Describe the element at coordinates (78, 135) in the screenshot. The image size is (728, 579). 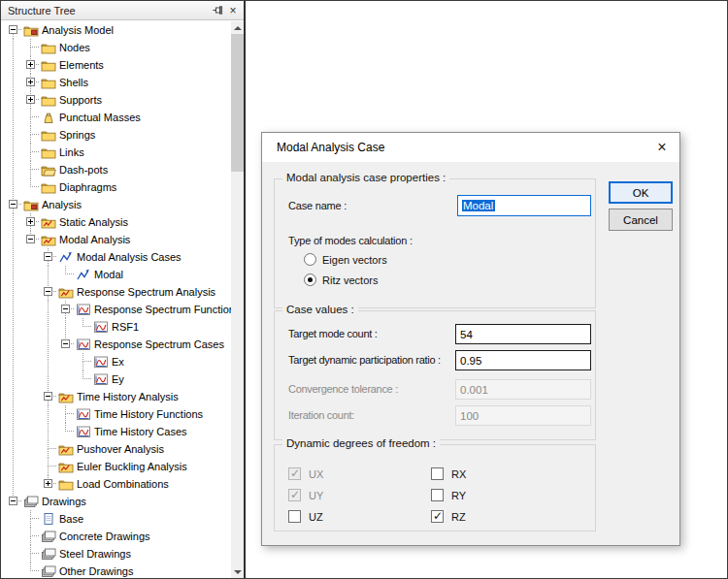
I see `tree-item-label: Springs` at that location.